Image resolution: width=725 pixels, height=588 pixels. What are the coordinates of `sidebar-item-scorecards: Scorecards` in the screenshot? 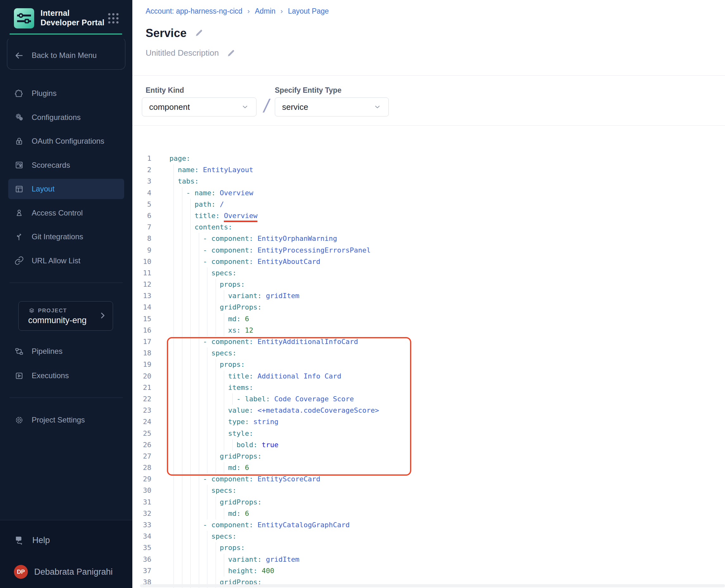 It's located at (66, 165).